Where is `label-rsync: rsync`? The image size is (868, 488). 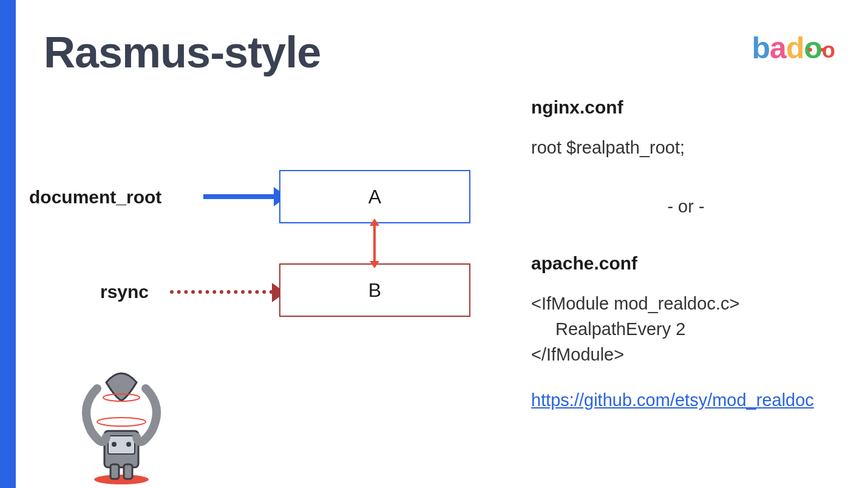 label-rsync: rsync is located at coordinates (124, 292).